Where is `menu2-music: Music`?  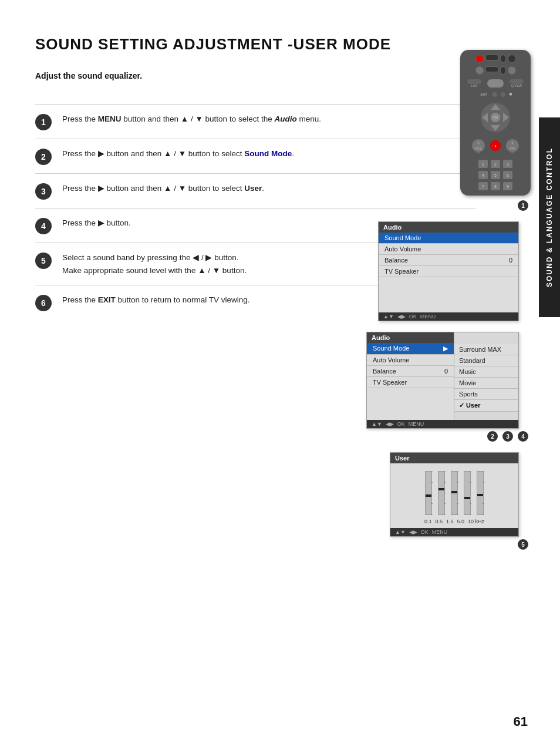
menu2-music: Music is located at coordinates (486, 372).